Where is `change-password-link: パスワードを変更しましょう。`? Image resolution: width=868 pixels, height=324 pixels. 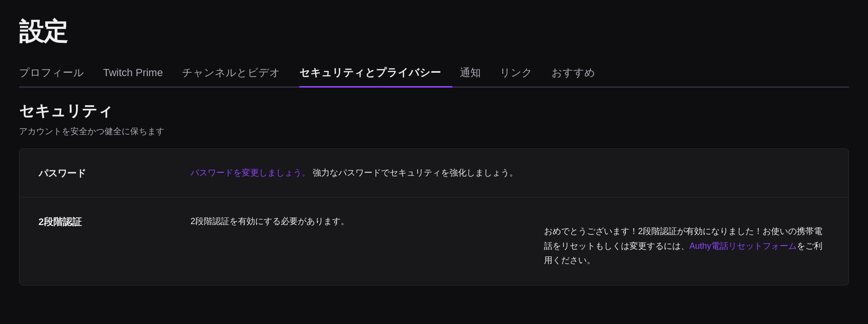
change-password-link: パスワードを変更しましょう。 is located at coordinates (250, 173).